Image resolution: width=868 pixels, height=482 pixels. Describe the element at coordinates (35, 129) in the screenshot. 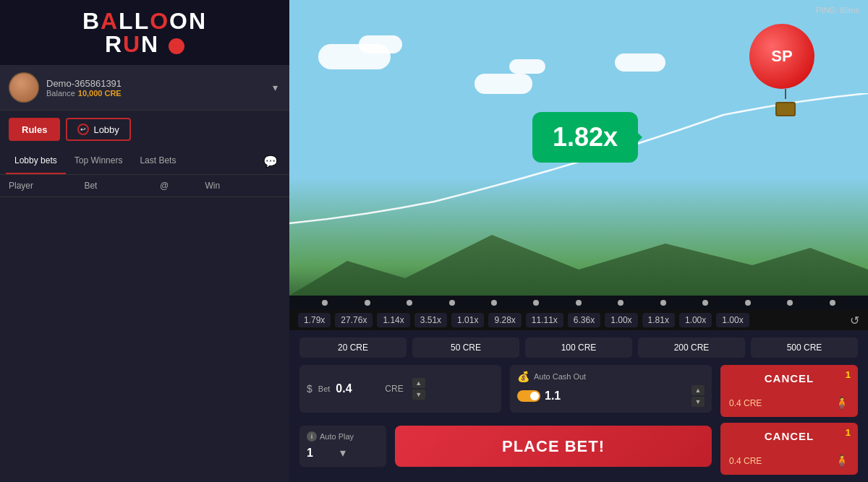

I see `rules-button: Rules` at that location.